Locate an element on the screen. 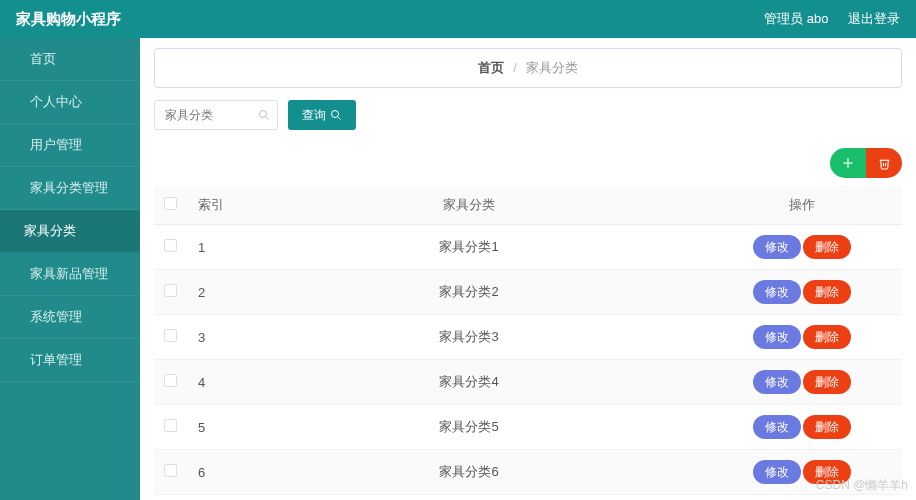 The image size is (916, 500). query-button: 查询 is located at coordinates (322, 115).